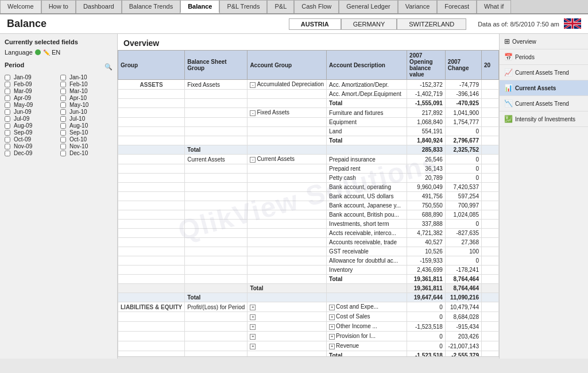  Describe the element at coordinates (494, 7) in the screenshot. I see `nav-tab-what-if: What if` at that location.